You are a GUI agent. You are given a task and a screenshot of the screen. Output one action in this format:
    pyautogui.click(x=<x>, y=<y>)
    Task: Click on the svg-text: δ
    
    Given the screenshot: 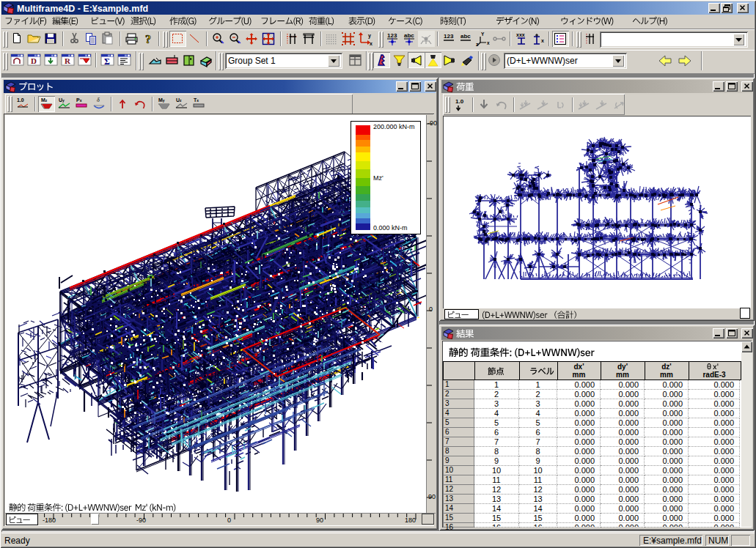 What is the action you would take?
    pyautogui.click(x=98, y=100)
    